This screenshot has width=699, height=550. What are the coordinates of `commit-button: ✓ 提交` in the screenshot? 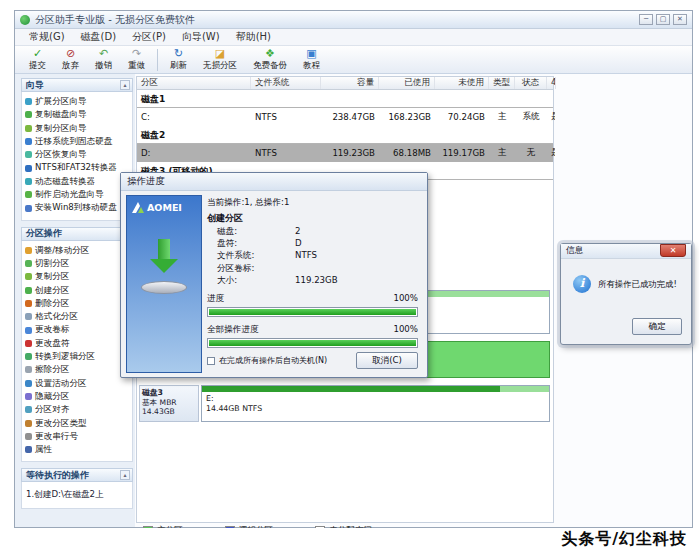 It's located at (38, 60).